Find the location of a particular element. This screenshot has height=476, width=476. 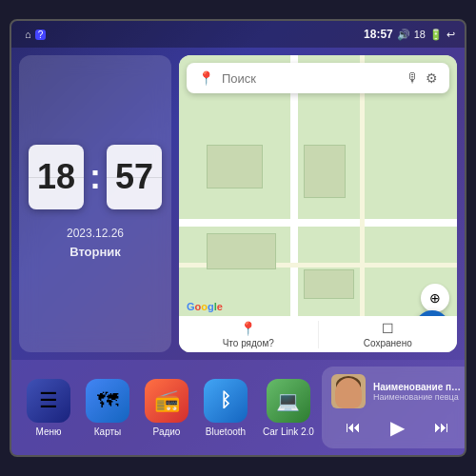

map-search-bar: 📍 🎙 ⚙ is located at coordinates (318, 78).